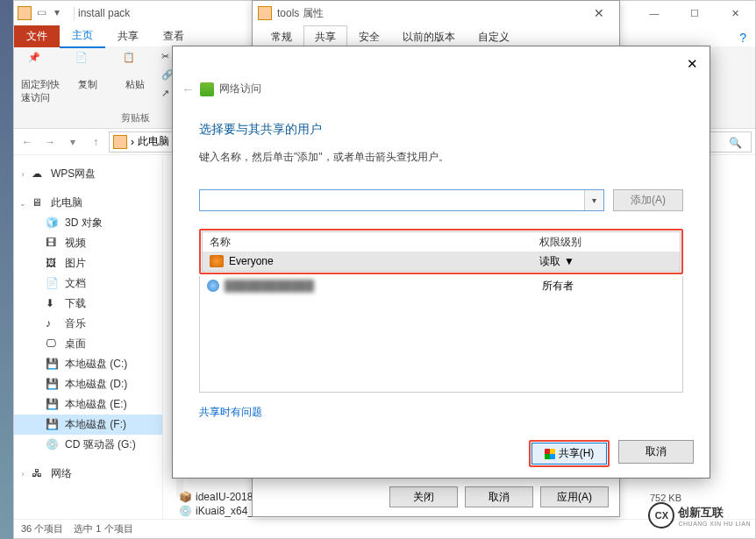 This screenshot has width=756, height=539. I want to click on window-controls: — ☐ ✕, so click(695, 13).